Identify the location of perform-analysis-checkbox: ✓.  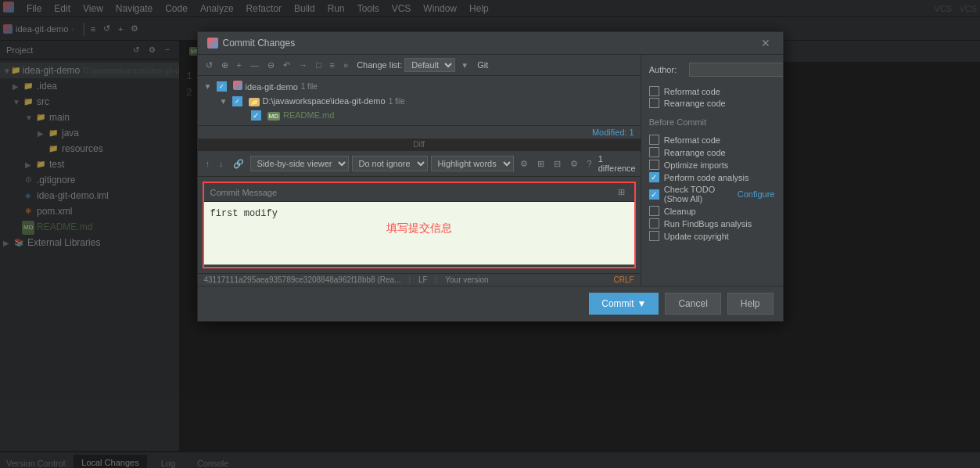
(654, 177).